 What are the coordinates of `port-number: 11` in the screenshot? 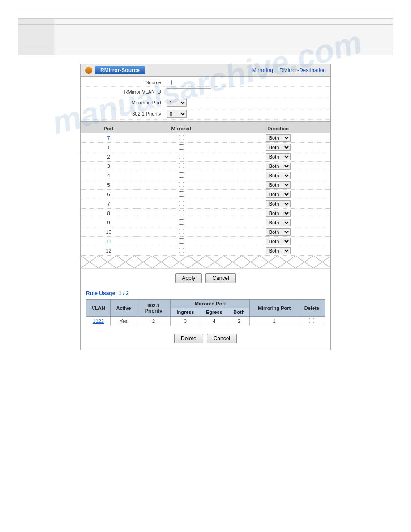 It's located at (108, 242).